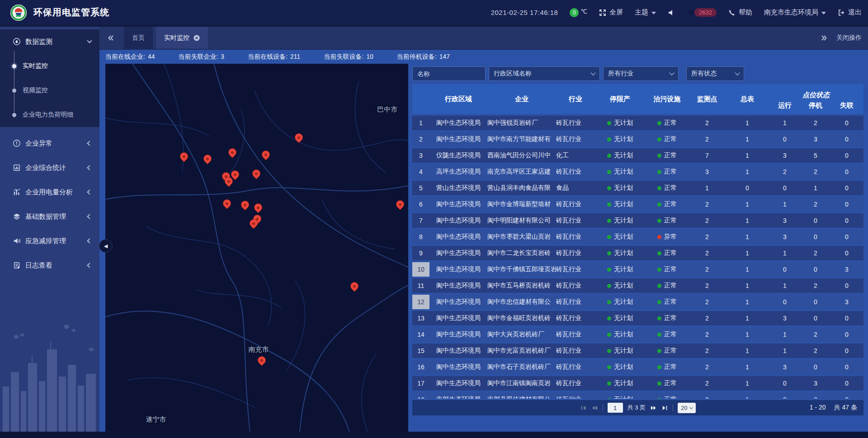 The width and height of the screenshot is (868, 438). What do you see at coordinates (111, 38) in the screenshot?
I see `tabs-scroll-left-button` at bounding box center [111, 38].